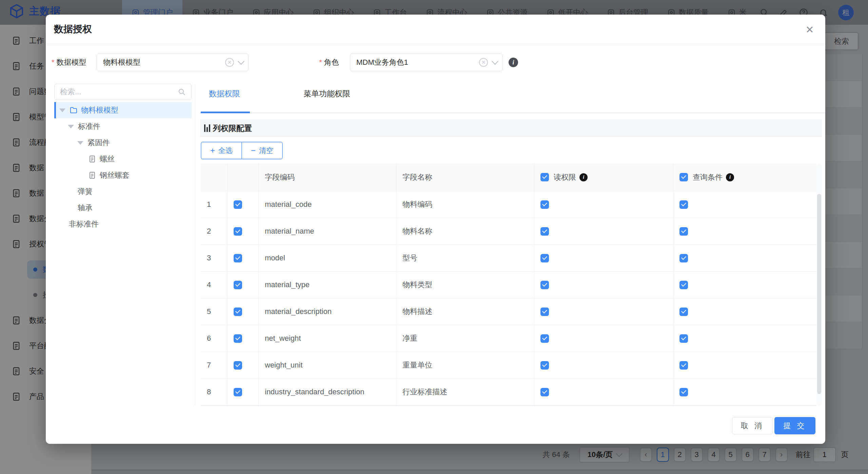 The height and width of the screenshot is (474, 868). I want to click on field-name-cell: 物料类型, so click(465, 285).